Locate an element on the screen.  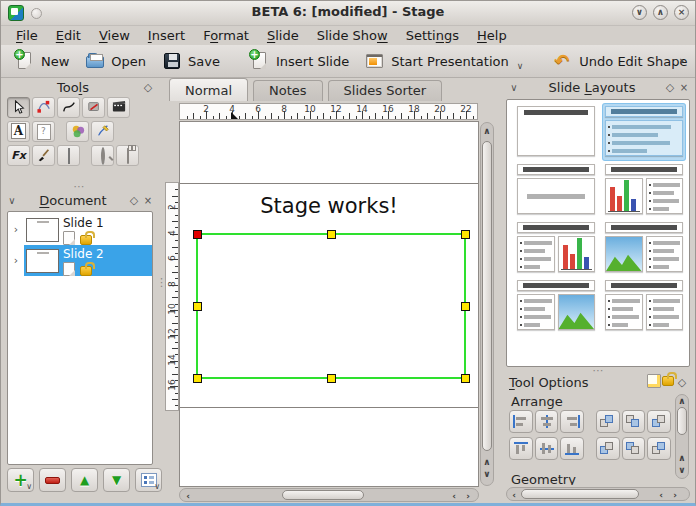
add-slide-button: +∨ is located at coordinates (20, 480).